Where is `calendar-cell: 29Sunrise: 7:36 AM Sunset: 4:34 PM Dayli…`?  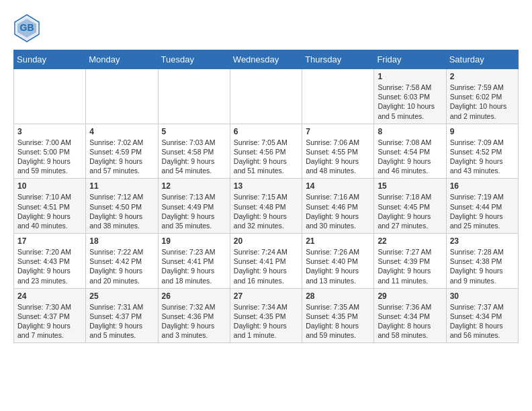
calendar-cell: 29Sunrise: 7:36 AM Sunset: 4:34 PM Dayli… is located at coordinates (410, 316).